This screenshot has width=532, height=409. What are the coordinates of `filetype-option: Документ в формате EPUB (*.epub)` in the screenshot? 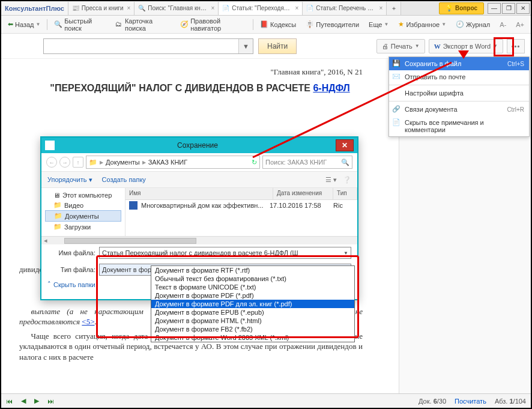 It's located at (253, 312).